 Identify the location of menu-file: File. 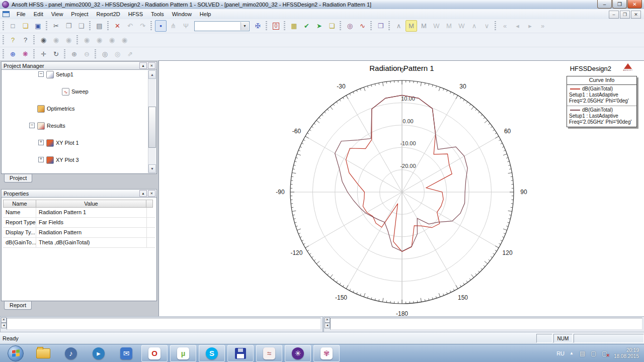
(21, 14).